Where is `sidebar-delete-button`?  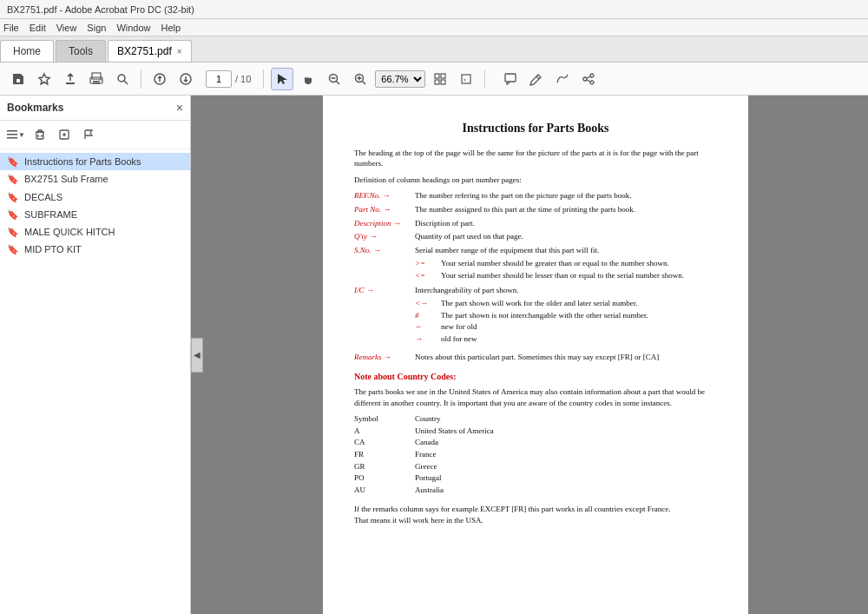 sidebar-delete-button is located at coordinates (40, 135).